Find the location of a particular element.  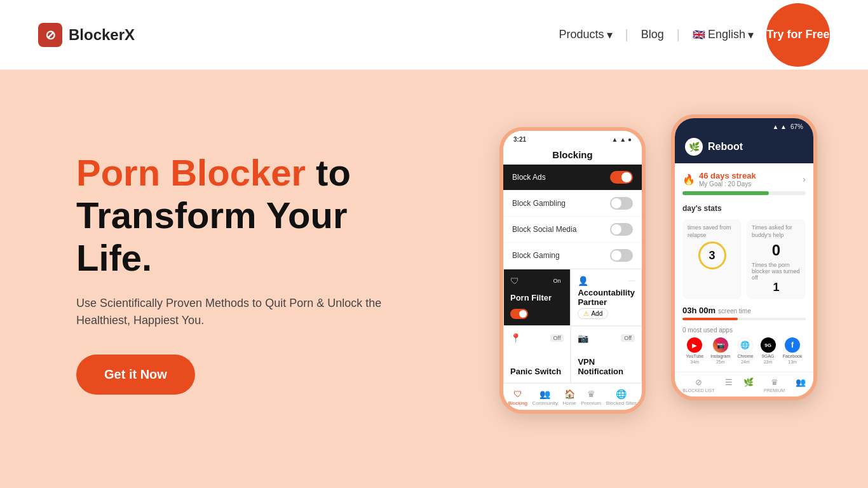

phone2-header: 🌿 Reboot is located at coordinates (744, 148).